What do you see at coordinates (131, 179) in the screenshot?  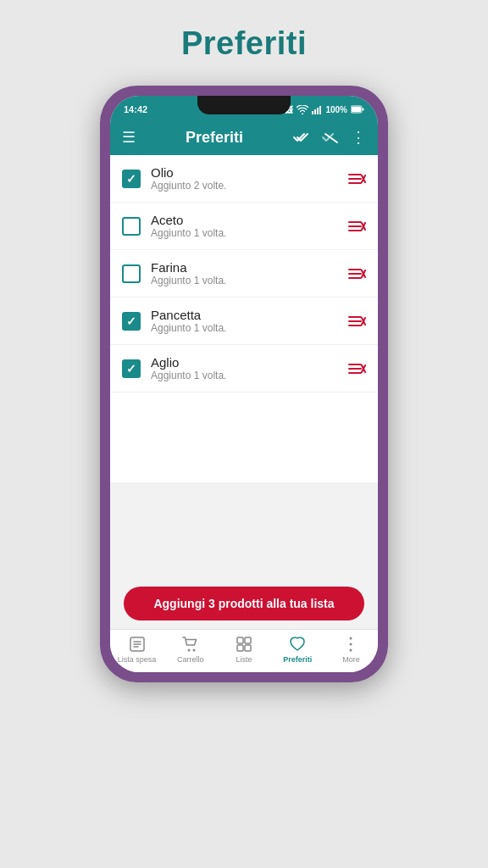 I see `item-checkbox-olio` at bounding box center [131, 179].